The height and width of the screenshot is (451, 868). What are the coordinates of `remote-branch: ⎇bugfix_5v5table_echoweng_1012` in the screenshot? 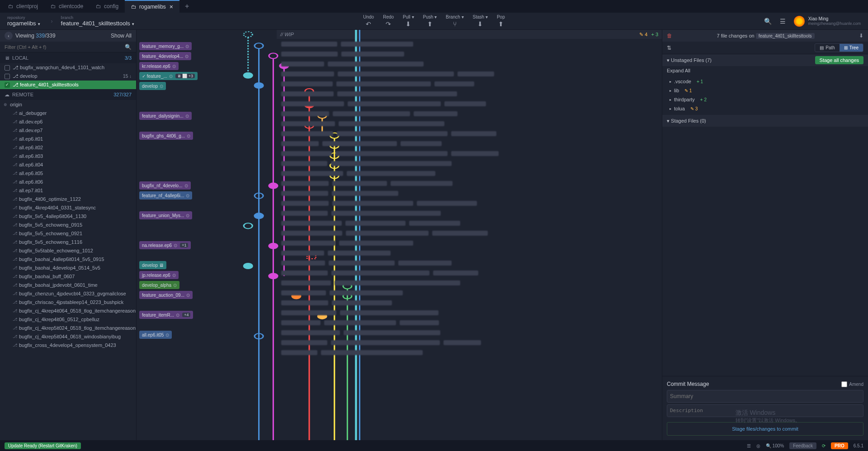 It's located at (68, 251).